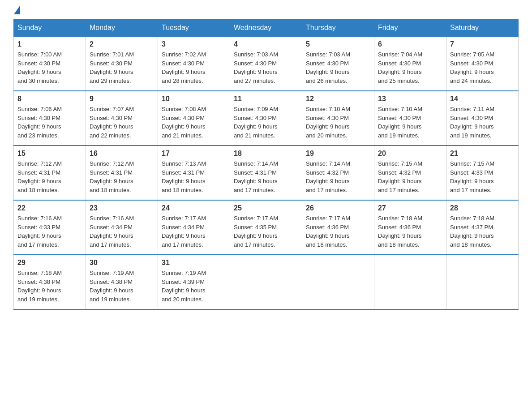 The height and width of the screenshot is (411, 532). I want to click on calendar-cell: 11 Sunrise: 7:09 AMSunset: 4:30 PMDaylig…, so click(266, 118).